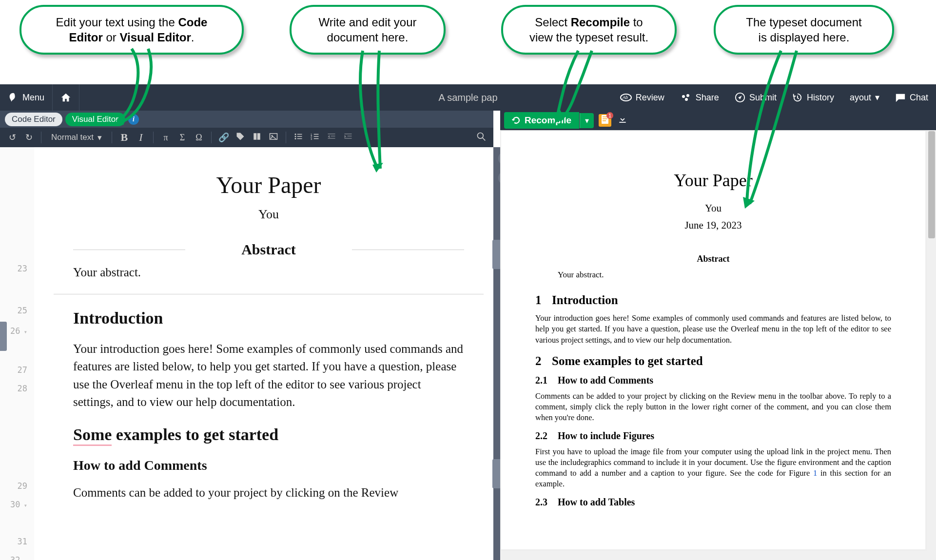  Describe the element at coordinates (372, 112) in the screenshot. I see `callout-tail` at that location.